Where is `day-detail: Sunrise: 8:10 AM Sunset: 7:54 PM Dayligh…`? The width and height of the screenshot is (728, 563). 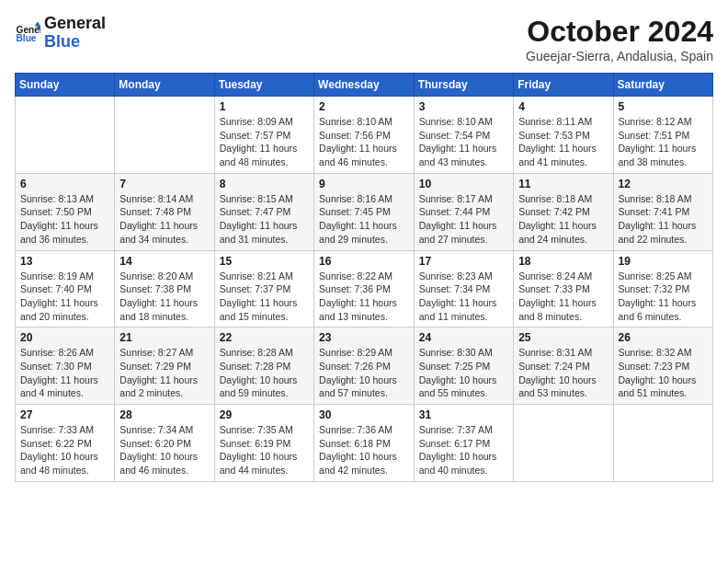 day-detail: Sunrise: 8:10 AM Sunset: 7:54 PM Dayligh… is located at coordinates (463, 142).